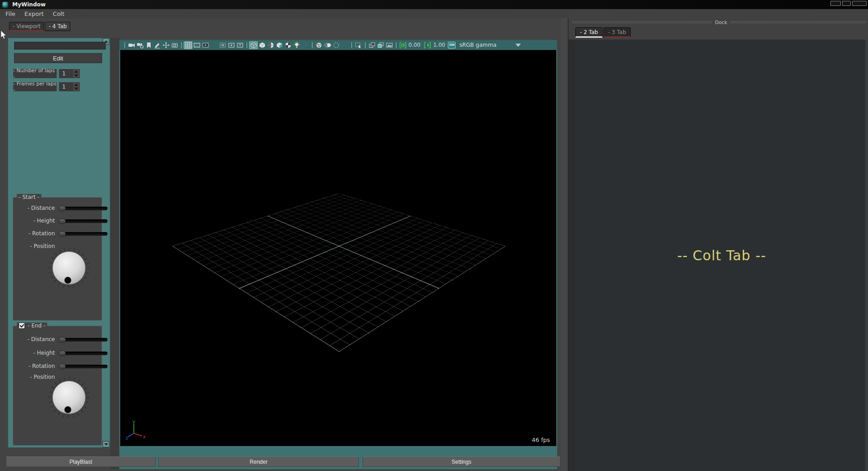 This screenshot has height=471, width=868. What do you see at coordinates (305, 45) in the screenshot?
I see `shadows-icon` at bounding box center [305, 45].